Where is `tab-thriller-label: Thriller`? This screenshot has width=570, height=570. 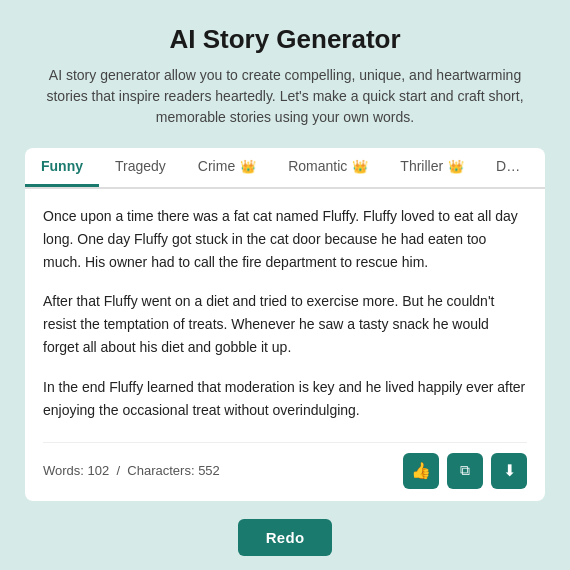
tab-thriller-label: Thriller is located at coordinates (422, 166).